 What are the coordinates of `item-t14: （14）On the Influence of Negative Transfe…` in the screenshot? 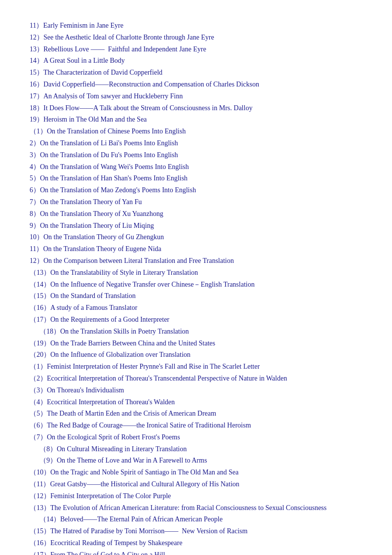 It's located at (196, 285).